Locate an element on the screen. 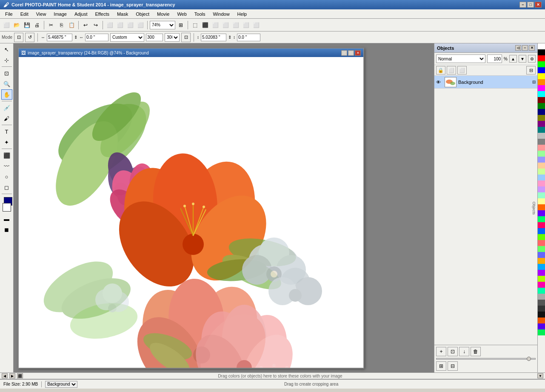 The width and height of the screenshot is (545, 392). color-box-bg: ▬ is located at coordinates (7, 219).